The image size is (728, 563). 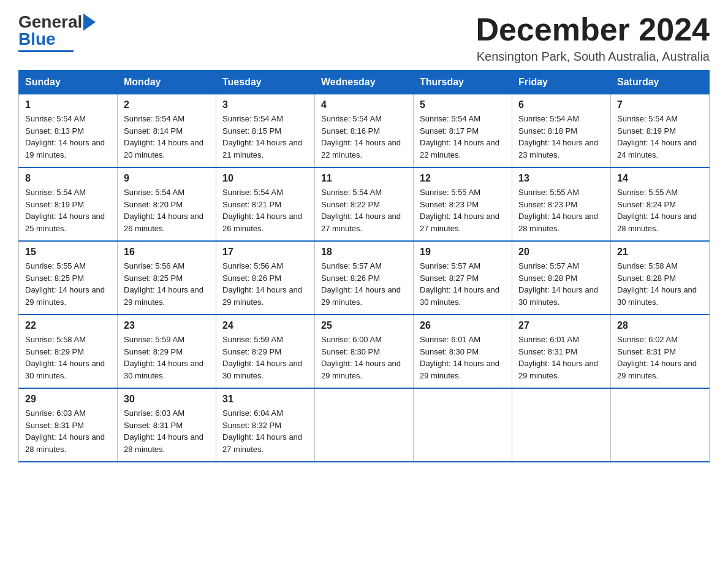 What do you see at coordinates (364, 326) in the screenshot?
I see `day-number: 25` at bounding box center [364, 326].